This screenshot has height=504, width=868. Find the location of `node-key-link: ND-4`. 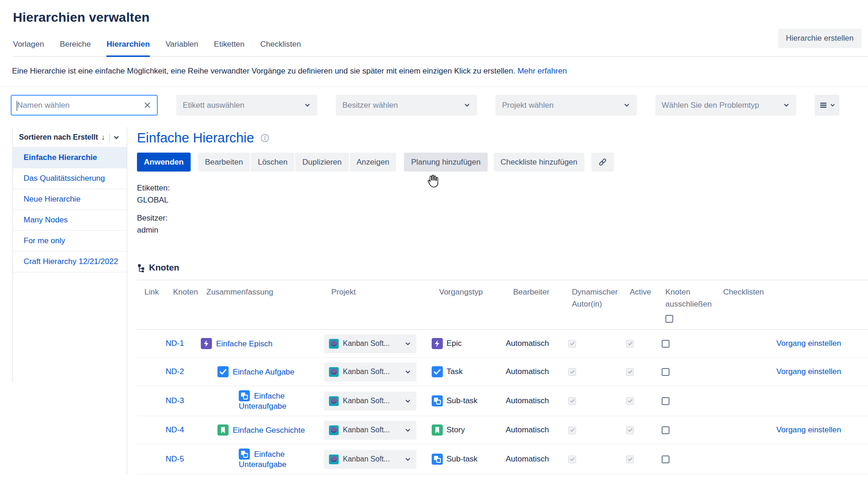

node-key-link: ND-4 is located at coordinates (175, 430).